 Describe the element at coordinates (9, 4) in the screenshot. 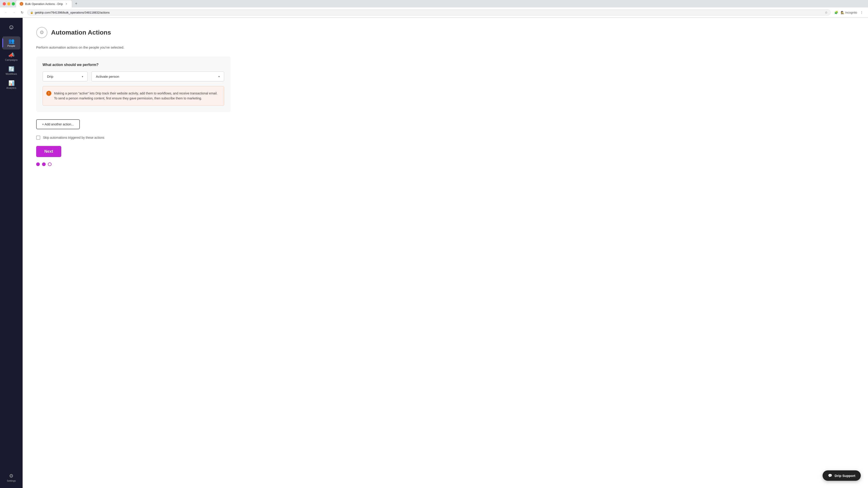

I see `window-minimize-button` at that location.